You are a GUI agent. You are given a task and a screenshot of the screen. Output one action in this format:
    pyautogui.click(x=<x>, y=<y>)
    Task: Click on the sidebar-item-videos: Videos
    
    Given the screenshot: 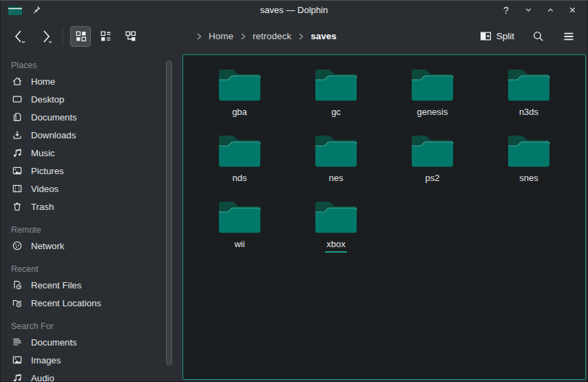 What is the action you would take?
    pyautogui.click(x=83, y=189)
    